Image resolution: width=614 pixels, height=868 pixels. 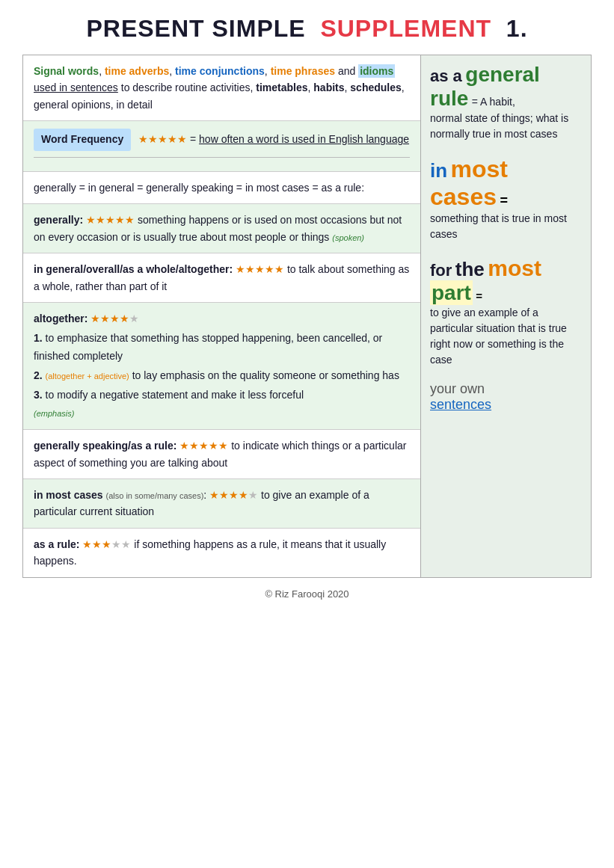 I want to click on gen-speaking-stars: ★★★★★, so click(x=205, y=446).